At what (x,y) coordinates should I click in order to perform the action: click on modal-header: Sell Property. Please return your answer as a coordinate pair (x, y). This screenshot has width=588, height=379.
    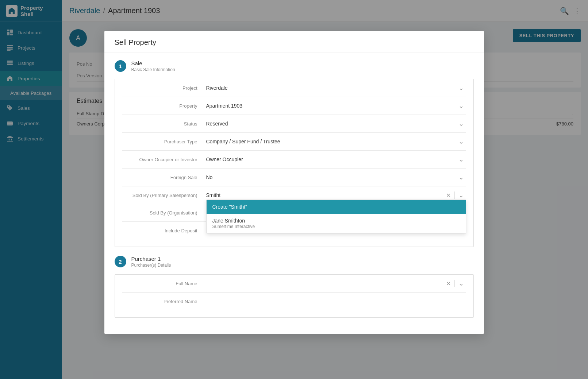
    Looking at the image, I should click on (294, 42).